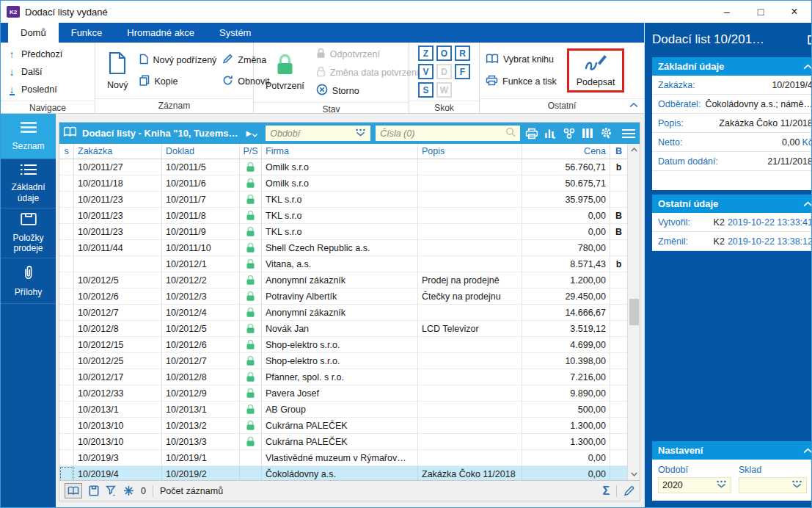 This screenshot has width=812, height=508. Describe the element at coordinates (34, 32) in the screenshot. I see `tab-domu: Domů` at that location.